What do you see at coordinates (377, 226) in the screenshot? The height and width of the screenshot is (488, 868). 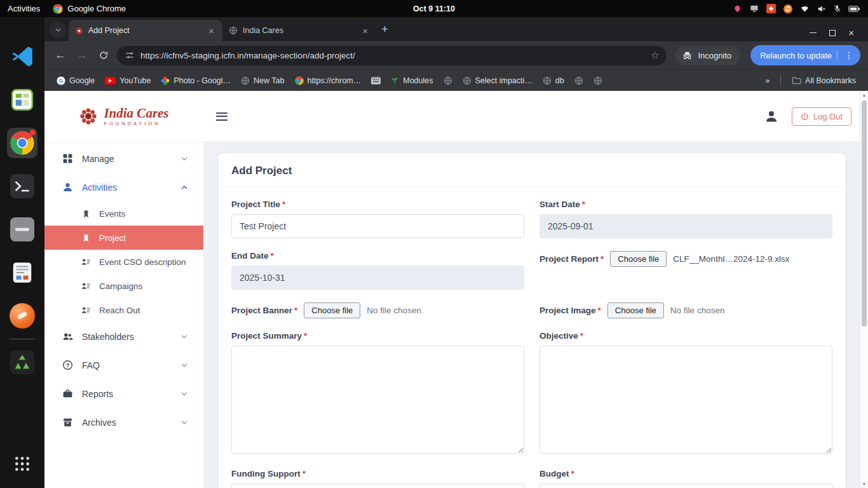 I see `project-title-input` at bounding box center [377, 226].